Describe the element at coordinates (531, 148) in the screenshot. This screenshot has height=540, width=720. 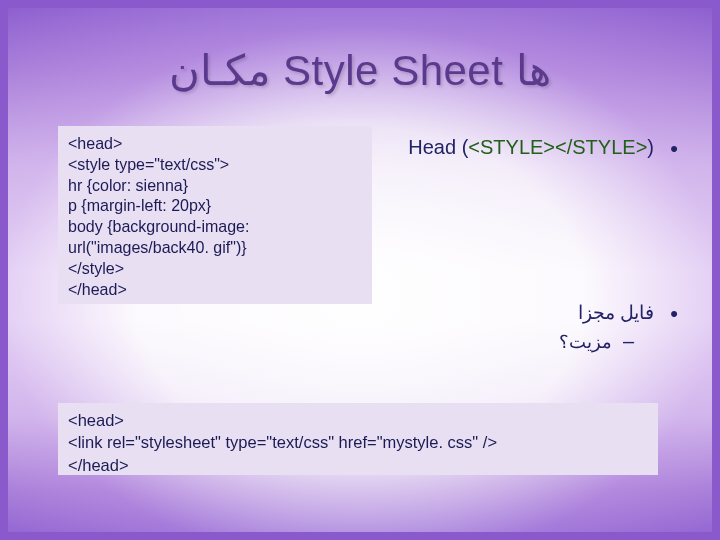
I see `bullet-head-line: (<STYLE></STYLE>) Head` at that location.